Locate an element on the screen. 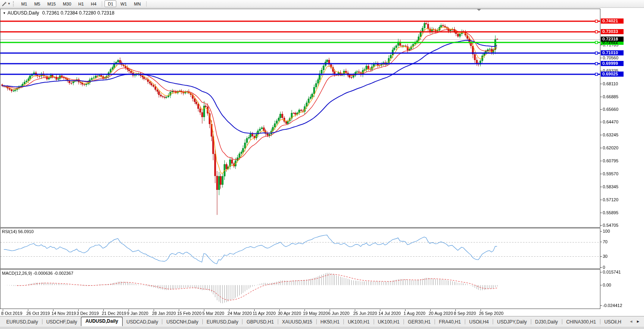  tab-uk100-h1-9: UK100,H1 is located at coordinates (358, 322).